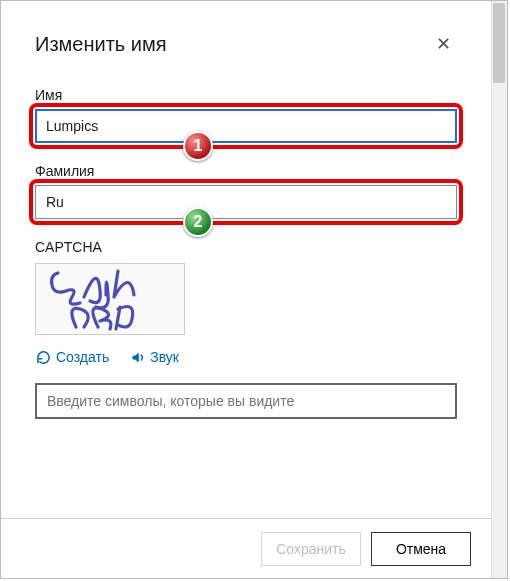 The height and width of the screenshot is (581, 510). Describe the element at coordinates (246, 401) in the screenshot. I see `captcha-input` at that location.